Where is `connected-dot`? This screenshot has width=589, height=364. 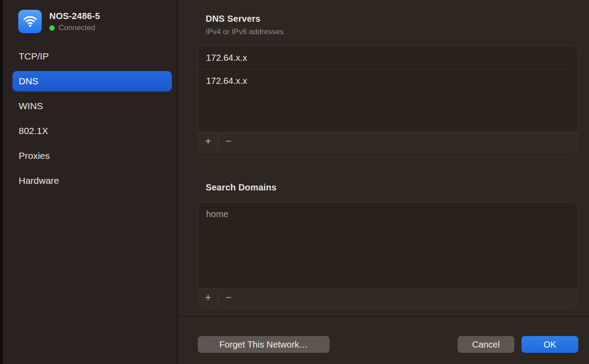 connected-dot is located at coordinates (52, 28).